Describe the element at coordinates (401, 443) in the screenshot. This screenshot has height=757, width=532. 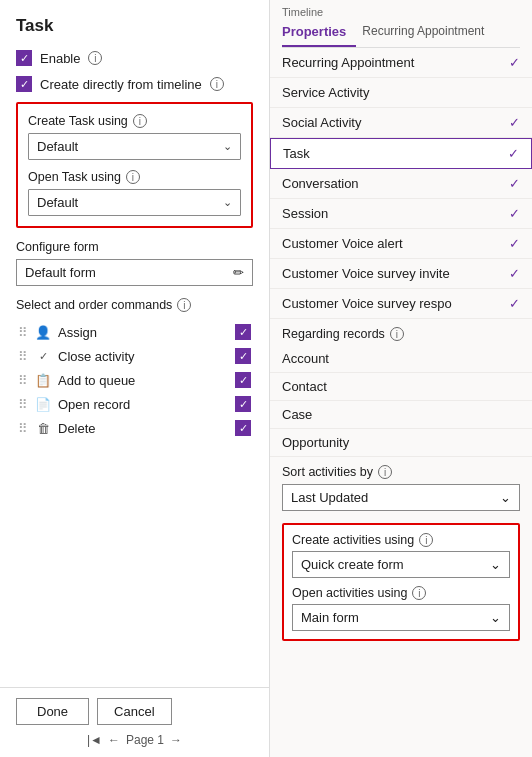
I see `regarding-opportunity: Opportunity` at that location.